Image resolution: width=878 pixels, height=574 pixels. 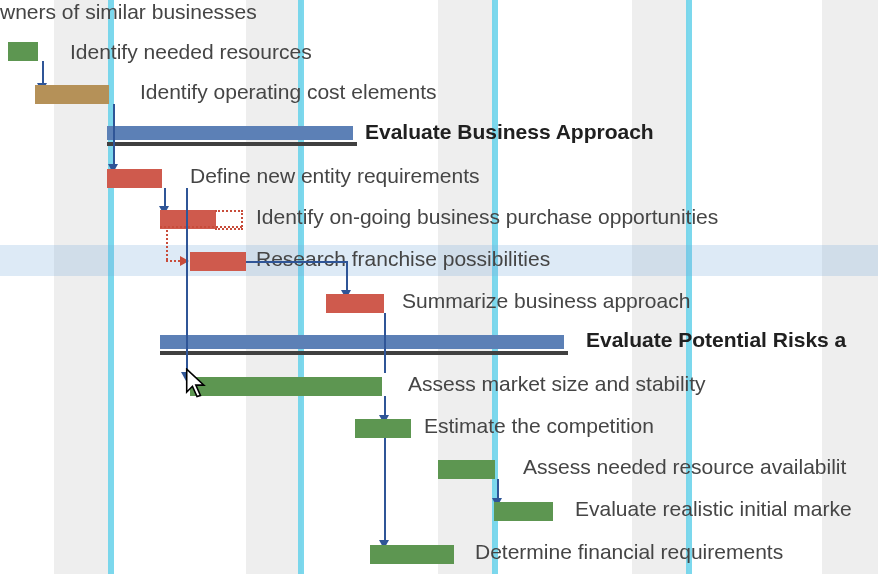 What do you see at coordinates (629, 552) in the screenshot?
I see `task-label: Determine financial requirements` at bounding box center [629, 552].